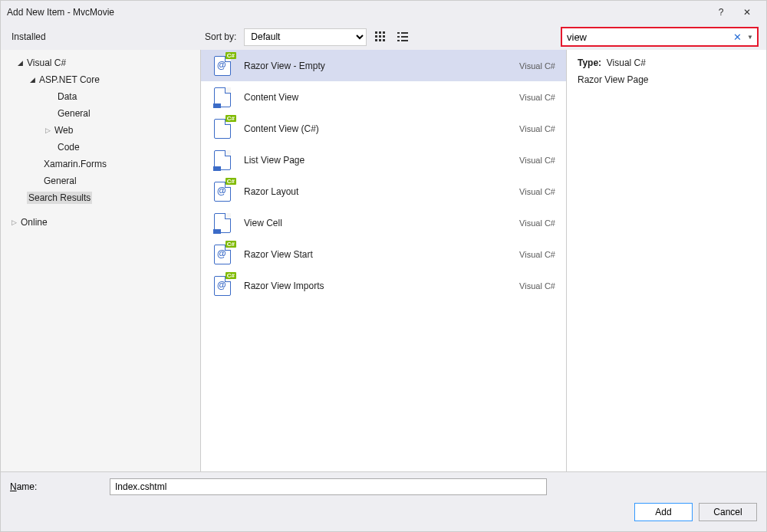  What do you see at coordinates (222, 255) in the screenshot?
I see `razor-view-start-icon: C#` at bounding box center [222, 255].